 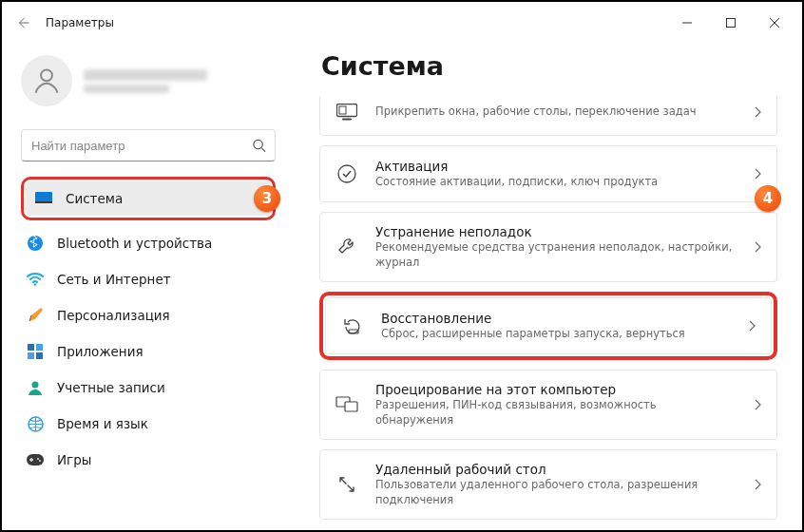 I want to click on multitask-icon, so click(x=347, y=112).